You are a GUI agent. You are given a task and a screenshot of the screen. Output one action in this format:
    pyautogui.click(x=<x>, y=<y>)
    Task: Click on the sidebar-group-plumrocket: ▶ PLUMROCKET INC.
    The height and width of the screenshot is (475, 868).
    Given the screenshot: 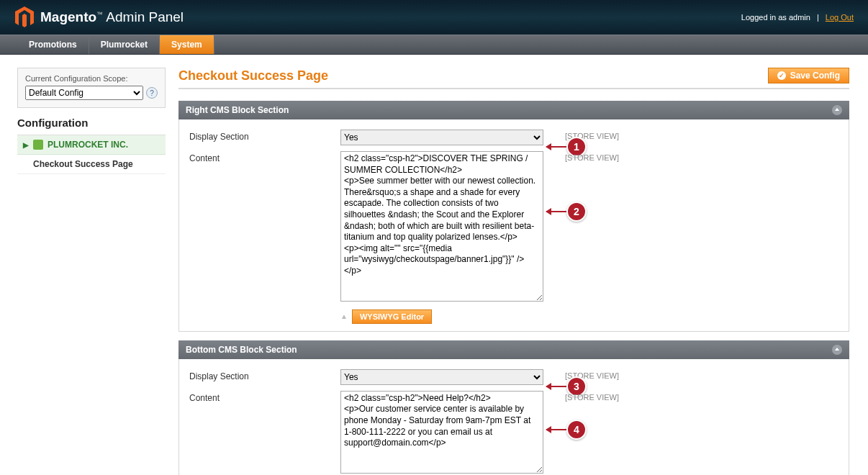 What is the action you would take?
    pyautogui.click(x=91, y=145)
    